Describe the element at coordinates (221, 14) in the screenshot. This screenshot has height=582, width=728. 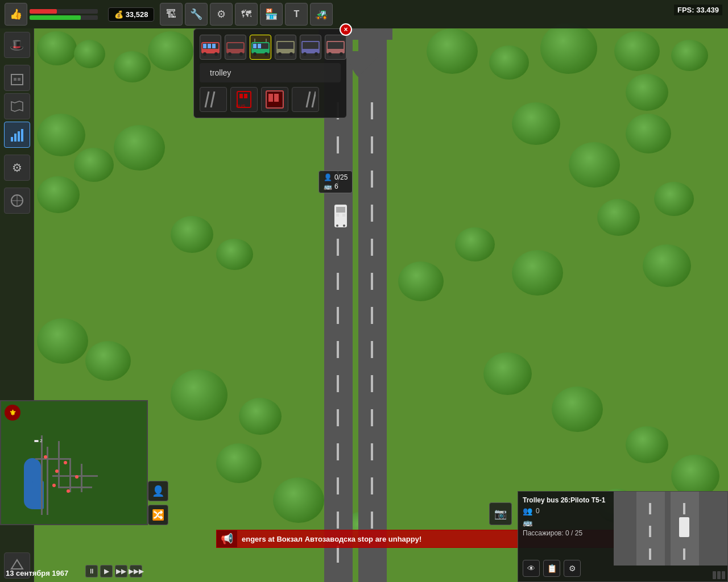
I see `toolbar-btn-gear: ⚙` at that location.